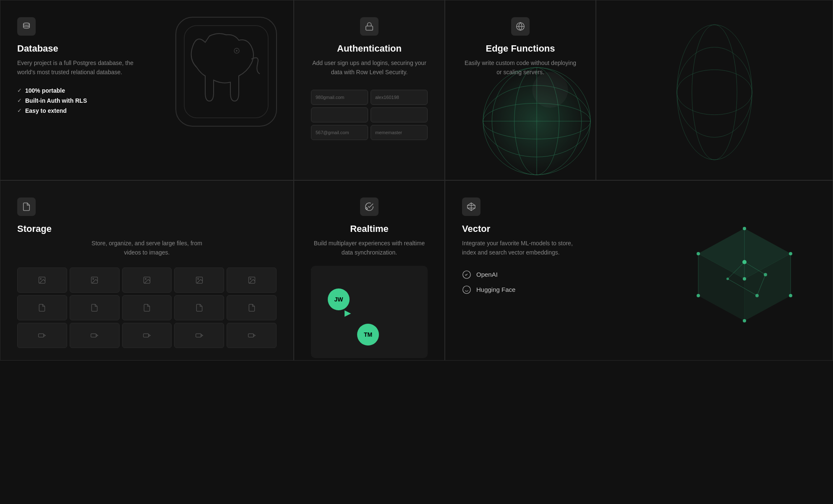  What do you see at coordinates (521, 248) in the screenshot?
I see `vector-description: Integrate your favorite ML-models to sto…` at bounding box center [521, 248].